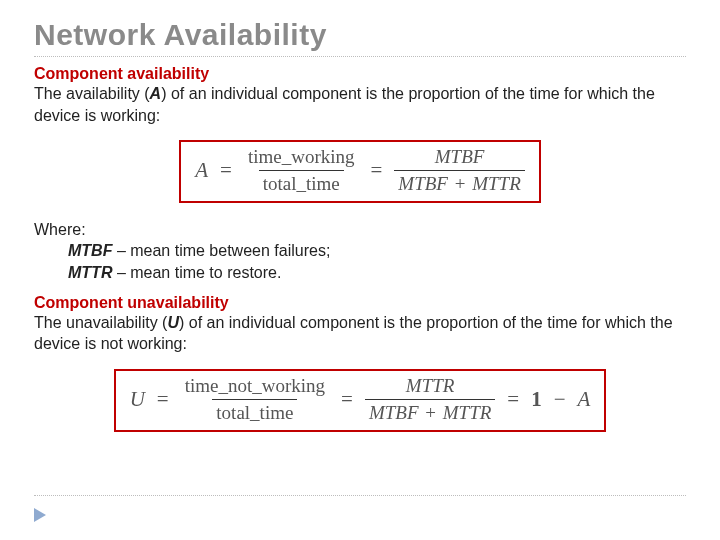 Image resolution: width=720 pixels, height=540 pixels. Describe the element at coordinates (468, 412) in the screenshot. I see `f2-den2-b: MTTR` at that location.